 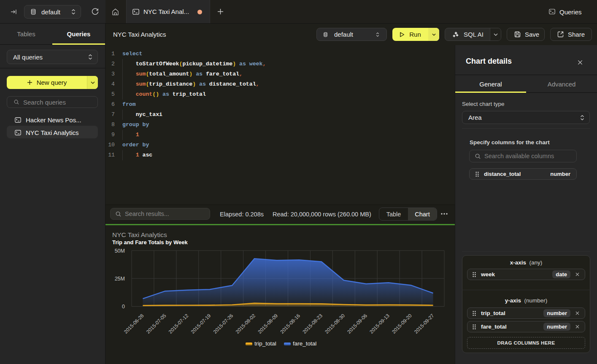 I want to click on svg-text: 0, so click(x=123, y=307).